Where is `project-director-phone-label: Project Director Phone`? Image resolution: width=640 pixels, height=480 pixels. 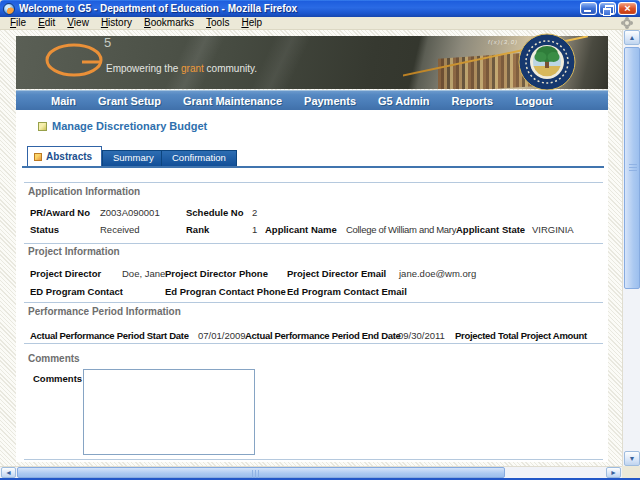 project-director-phone-label: Project Director Phone is located at coordinates (226, 274).